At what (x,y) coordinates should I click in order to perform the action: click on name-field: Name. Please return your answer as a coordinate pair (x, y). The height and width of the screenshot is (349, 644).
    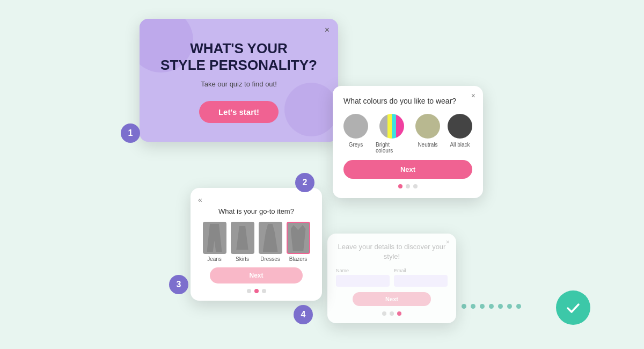
    Looking at the image, I should click on (363, 277).